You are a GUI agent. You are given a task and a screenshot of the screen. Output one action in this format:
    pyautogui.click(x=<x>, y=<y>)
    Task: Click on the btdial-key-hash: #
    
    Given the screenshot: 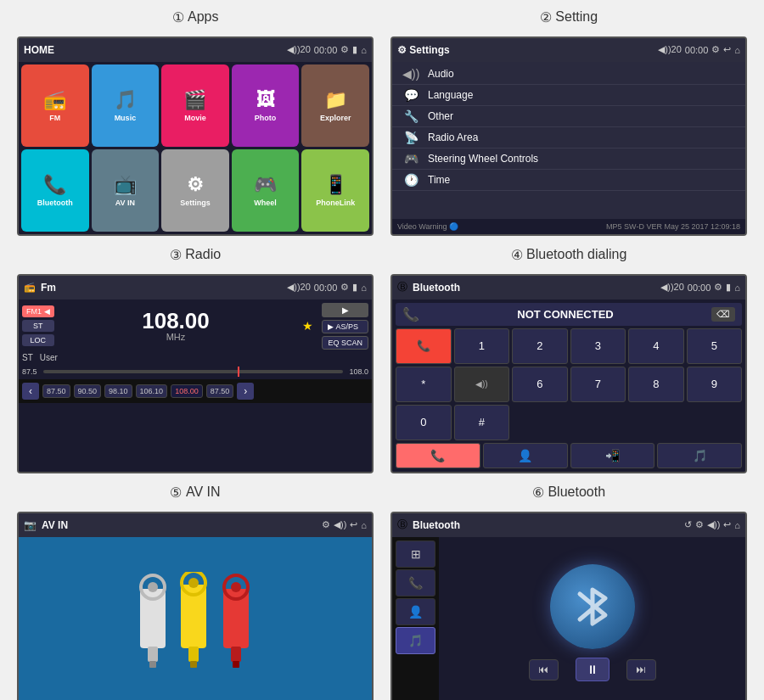 What is the action you would take?
    pyautogui.click(x=482, y=423)
    